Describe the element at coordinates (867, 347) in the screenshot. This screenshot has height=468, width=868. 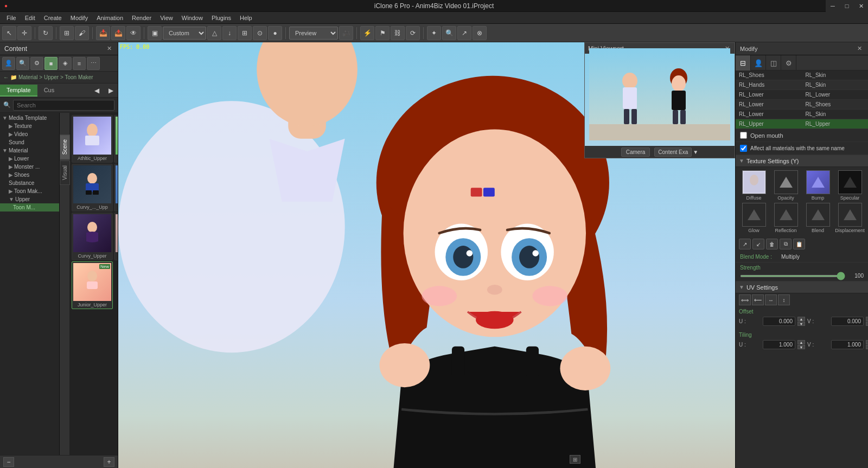
I see `uv-tiling-v-down: ▼` at that location.